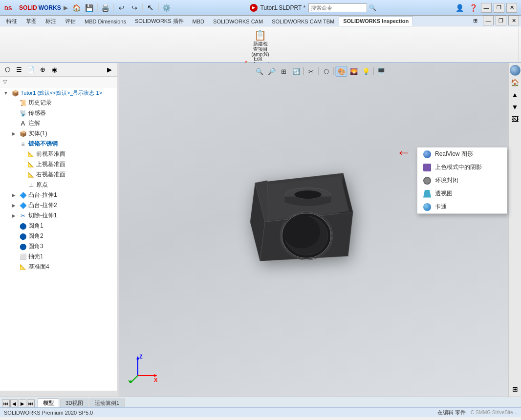  Describe the element at coordinates (486, 8) in the screenshot. I see `minimize-btn: —` at that location.